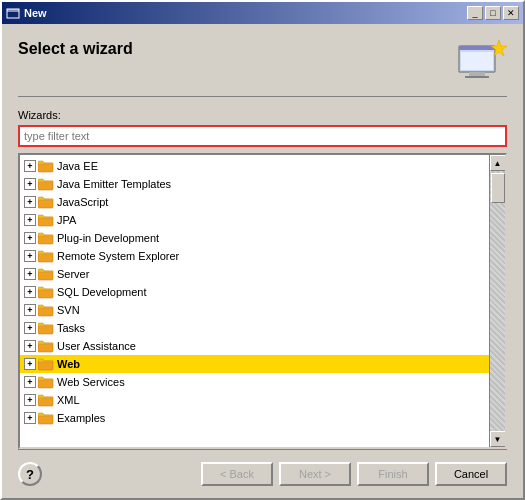 This screenshot has width=525, height=500. I want to click on close-button: ✕, so click(511, 13).